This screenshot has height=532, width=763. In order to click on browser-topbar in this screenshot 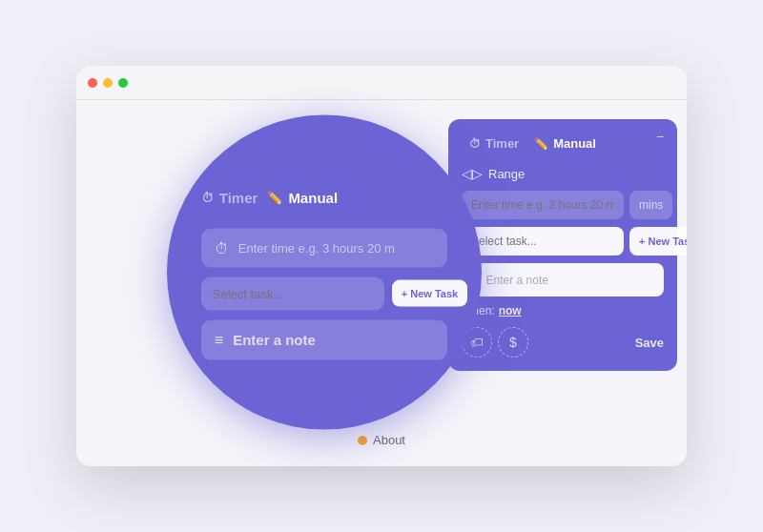, I will do `click(382, 83)`.